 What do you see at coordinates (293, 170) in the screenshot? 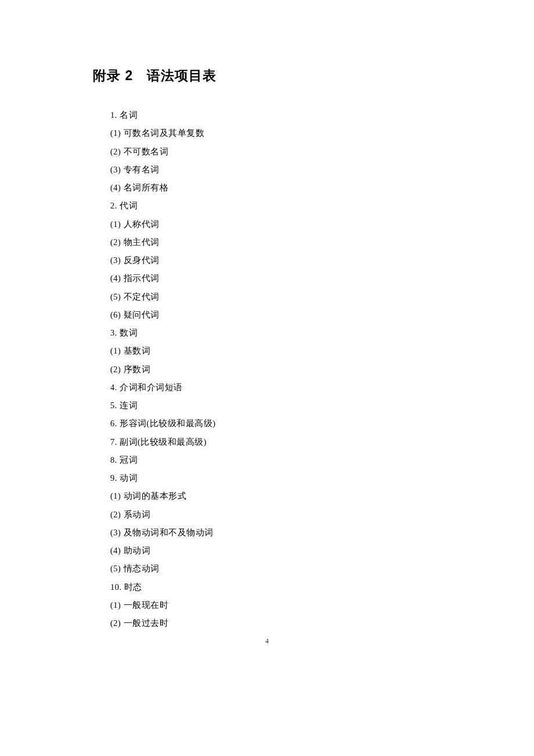
I see `list-item: (3) 专有名词` at bounding box center [293, 170].